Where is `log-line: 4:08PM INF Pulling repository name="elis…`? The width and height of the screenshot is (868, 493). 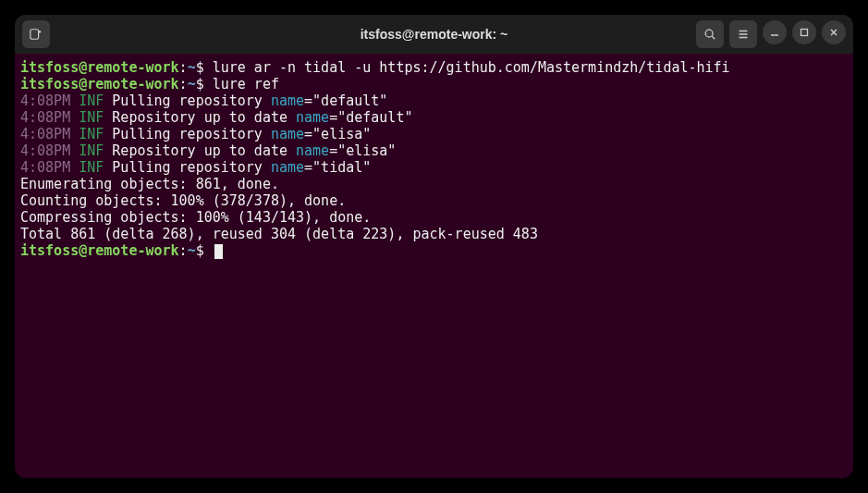 log-line: 4:08PM INF Pulling repository name="elis… is located at coordinates (434, 134).